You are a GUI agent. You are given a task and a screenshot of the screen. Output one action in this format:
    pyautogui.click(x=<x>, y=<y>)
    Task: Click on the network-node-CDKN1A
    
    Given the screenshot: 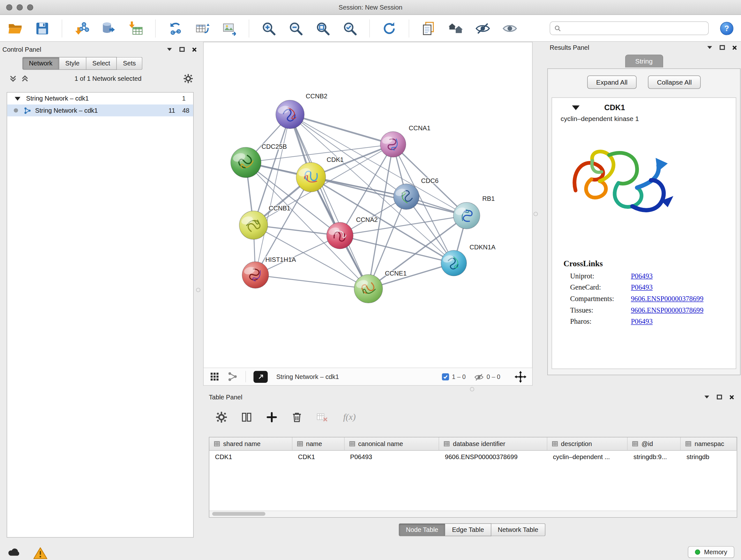 What is the action you would take?
    pyautogui.click(x=454, y=263)
    